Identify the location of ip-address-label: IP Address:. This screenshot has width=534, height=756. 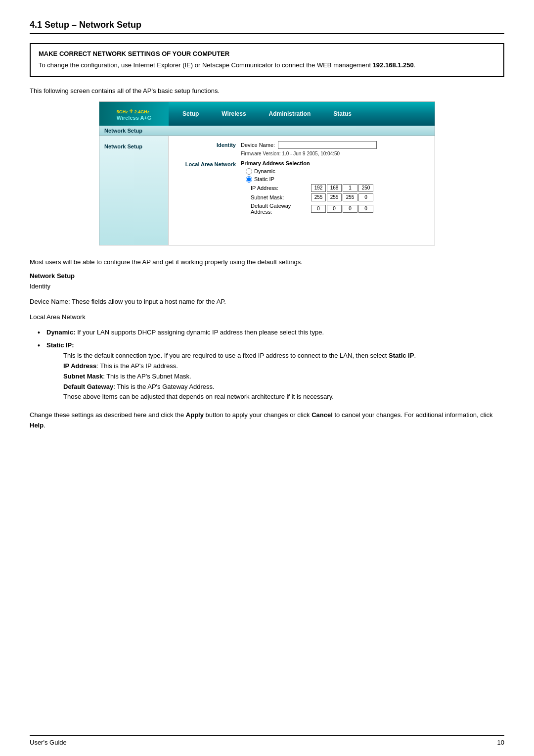
(280, 188).